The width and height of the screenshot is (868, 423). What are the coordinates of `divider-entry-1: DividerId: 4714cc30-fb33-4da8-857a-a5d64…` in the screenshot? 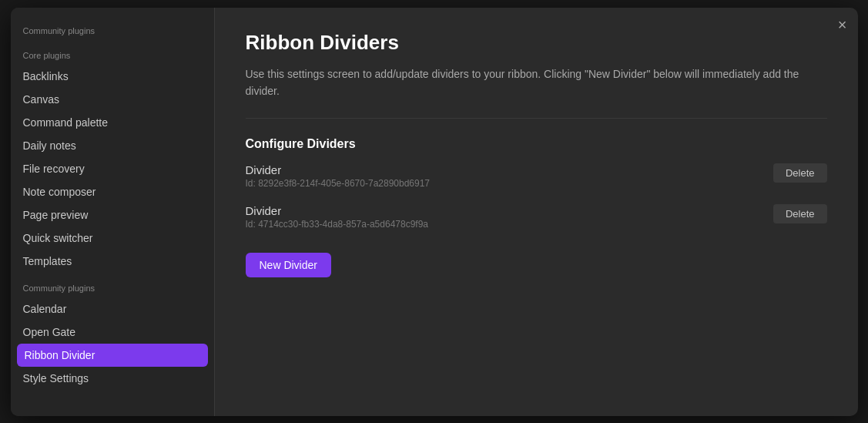 It's located at (536, 217).